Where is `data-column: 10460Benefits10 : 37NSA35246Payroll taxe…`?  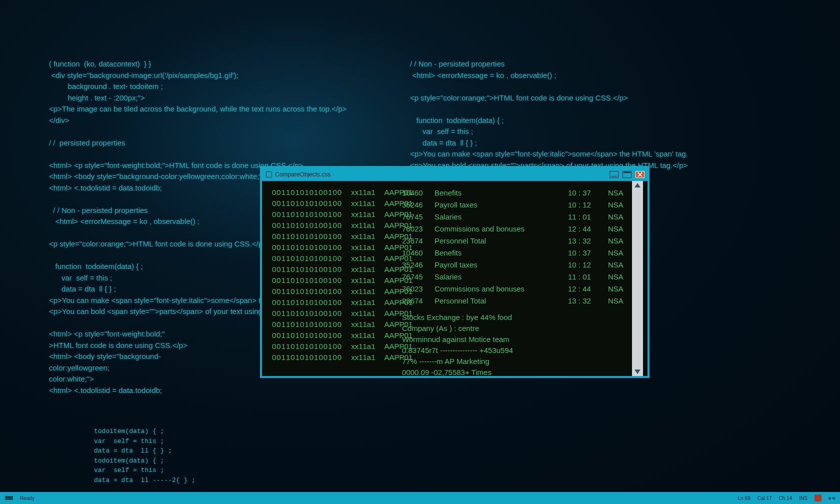
data-column: 10460Benefits10 : 37NSA35246Payroll taxe… is located at coordinates (514, 278).